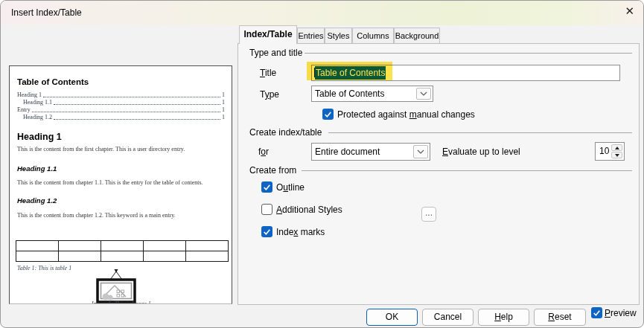 The image size is (644, 328). What do you see at coordinates (407, 115) in the screenshot?
I see `protected-label: Protected against manual changes` at bounding box center [407, 115].